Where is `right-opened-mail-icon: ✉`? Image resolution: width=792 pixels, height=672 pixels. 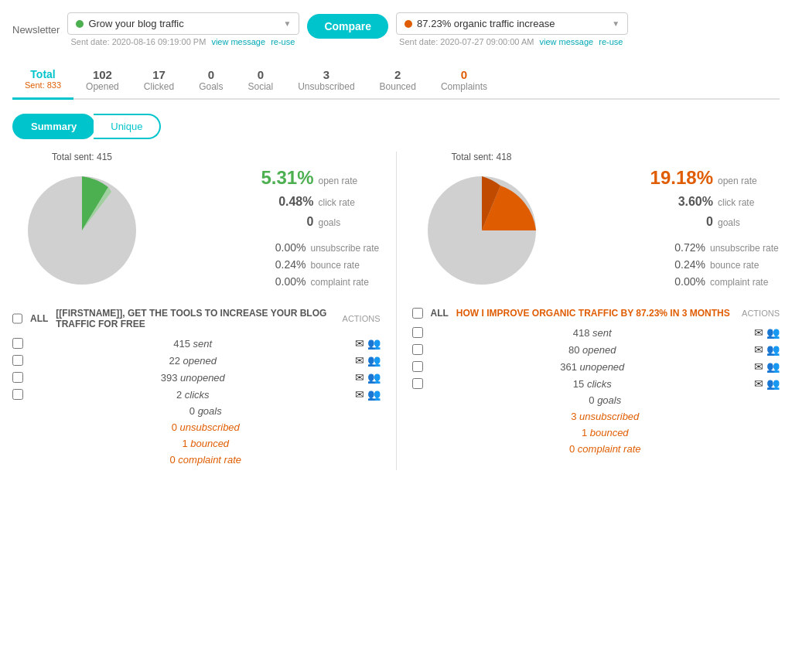 right-opened-mail-icon: ✉ is located at coordinates (759, 350).